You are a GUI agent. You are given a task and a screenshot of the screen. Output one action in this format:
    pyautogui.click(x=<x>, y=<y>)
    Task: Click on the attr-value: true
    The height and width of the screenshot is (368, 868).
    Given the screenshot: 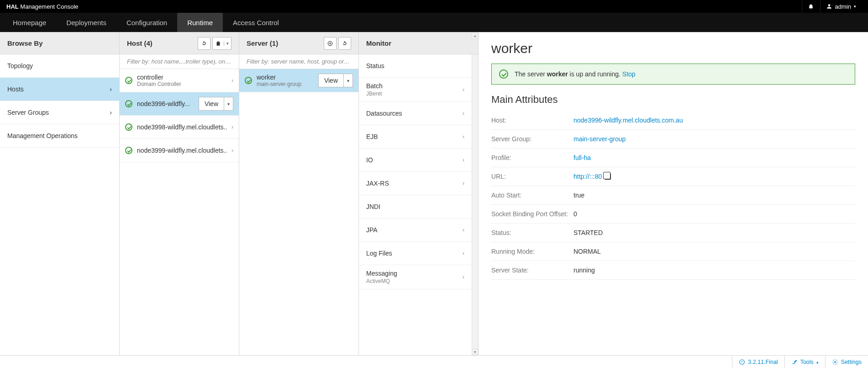 What is the action you would take?
    pyautogui.click(x=579, y=195)
    